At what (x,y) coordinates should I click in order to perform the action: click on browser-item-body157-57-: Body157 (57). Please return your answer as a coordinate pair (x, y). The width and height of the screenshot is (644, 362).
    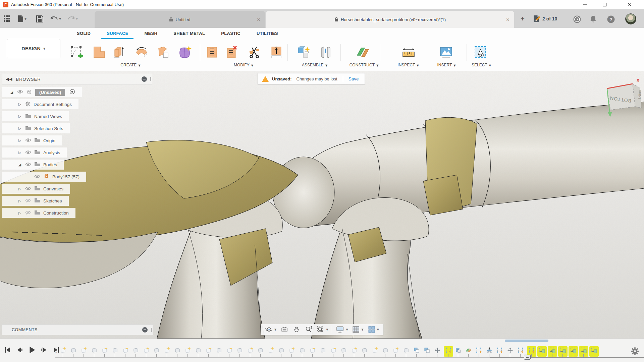
    Looking at the image, I should click on (44, 177).